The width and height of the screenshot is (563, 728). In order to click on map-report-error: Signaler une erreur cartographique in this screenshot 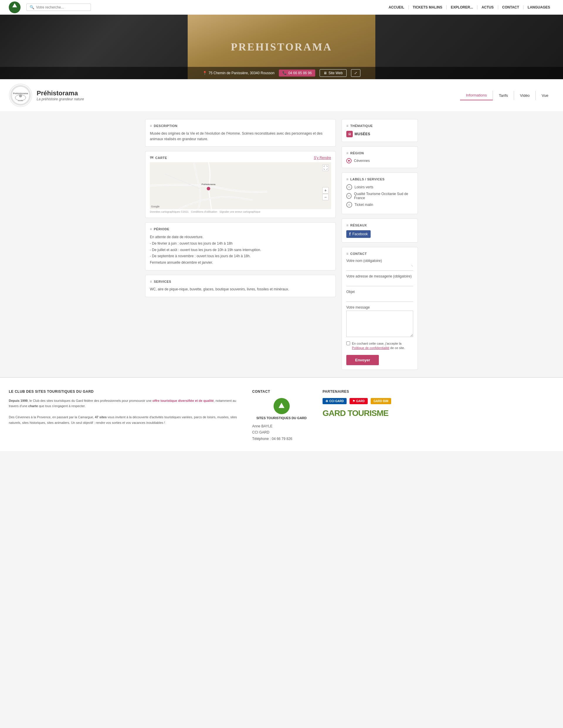, I will do `click(240, 212)`.